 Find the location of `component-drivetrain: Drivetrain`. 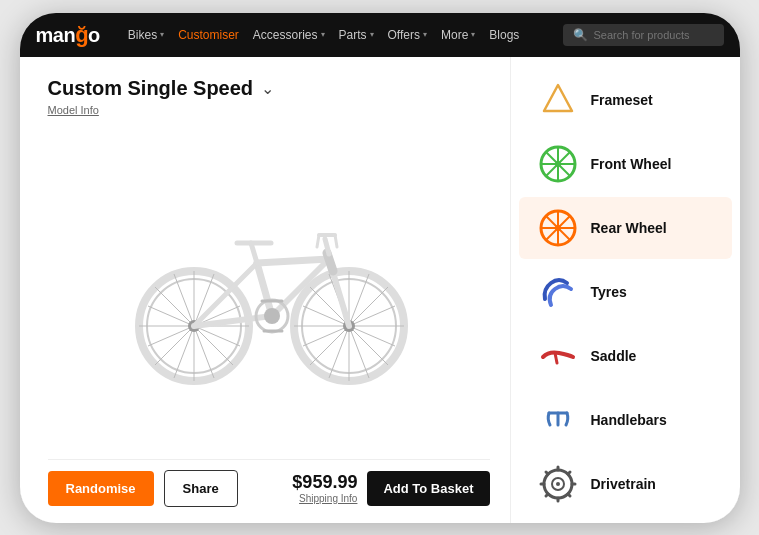

component-drivetrain: Drivetrain is located at coordinates (626, 484).